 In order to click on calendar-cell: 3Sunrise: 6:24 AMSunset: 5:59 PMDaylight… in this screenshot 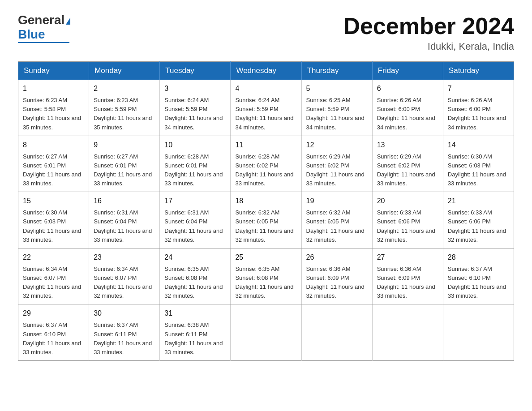, I will do `click(195, 107)`.